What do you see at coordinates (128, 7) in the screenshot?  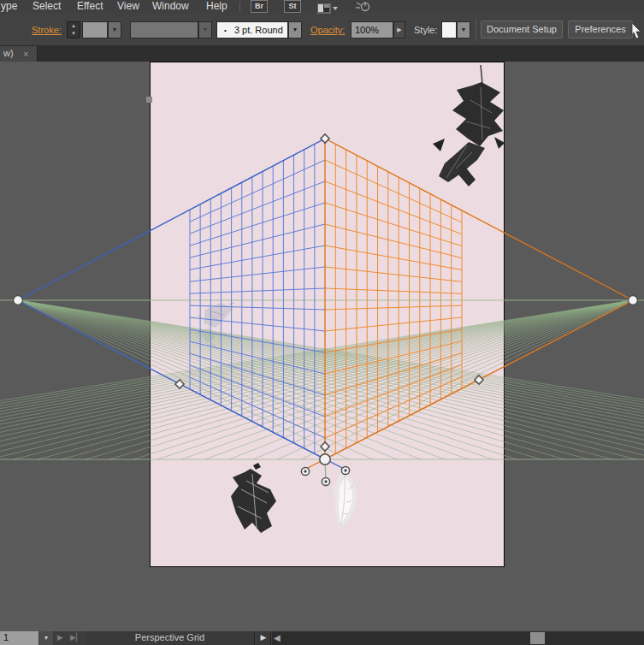 I see `menu-view: View` at bounding box center [128, 7].